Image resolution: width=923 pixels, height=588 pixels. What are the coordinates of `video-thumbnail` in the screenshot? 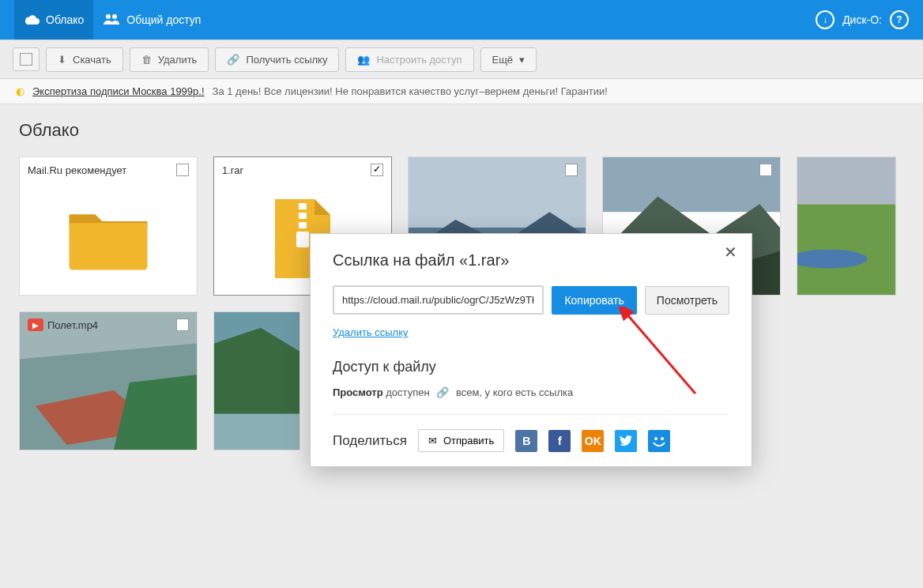 It's located at (108, 381).